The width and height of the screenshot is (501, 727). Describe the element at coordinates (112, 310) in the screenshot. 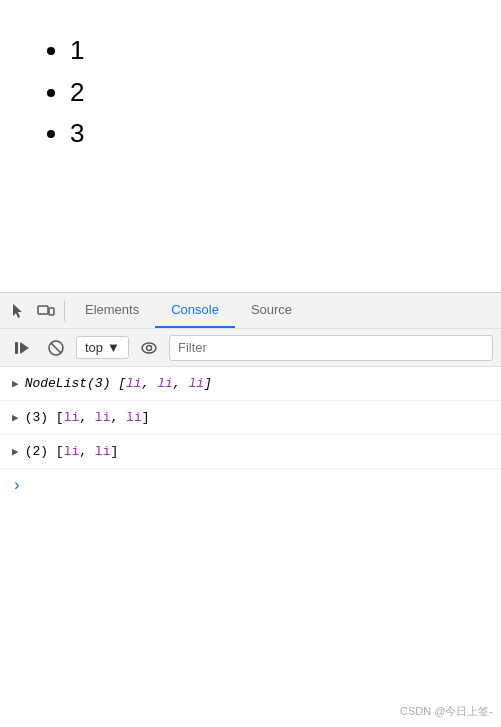

I see `tab-elements: Elements` at that location.